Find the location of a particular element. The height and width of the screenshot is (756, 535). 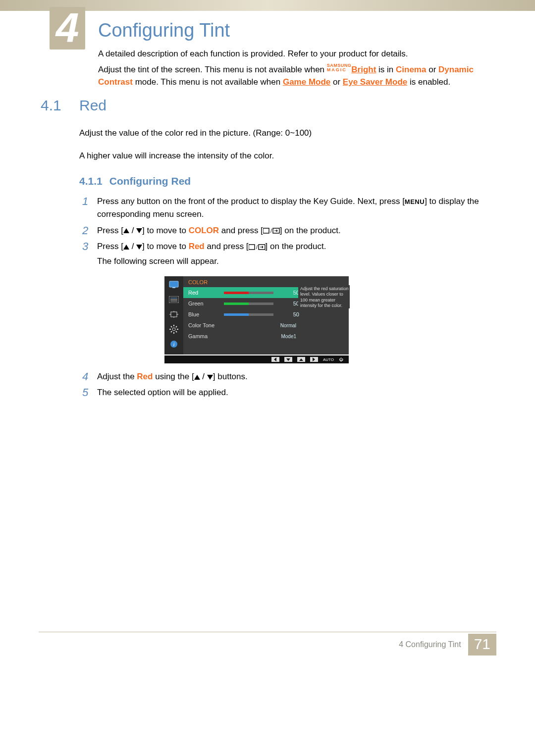

subsection-title: Configuring Red is located at coordinates (150, 181).